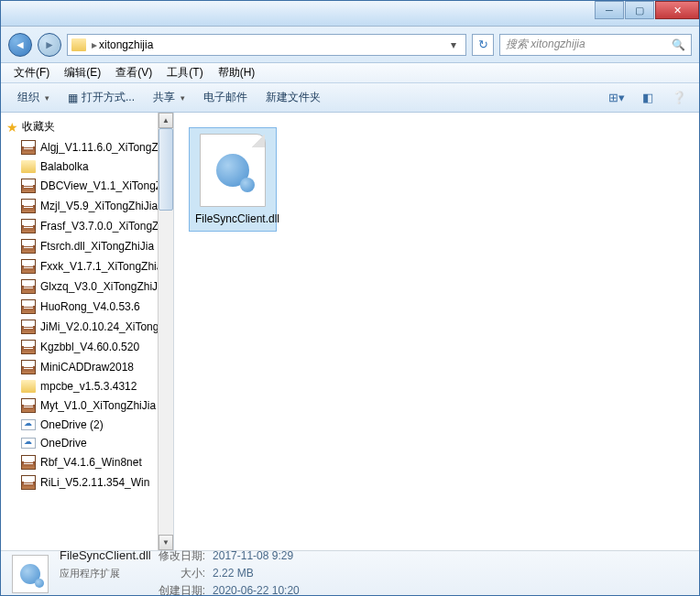 The height and width of the screenshot is (596, 700). I want to click on details-size-label: 大小:, so click(181, 573).